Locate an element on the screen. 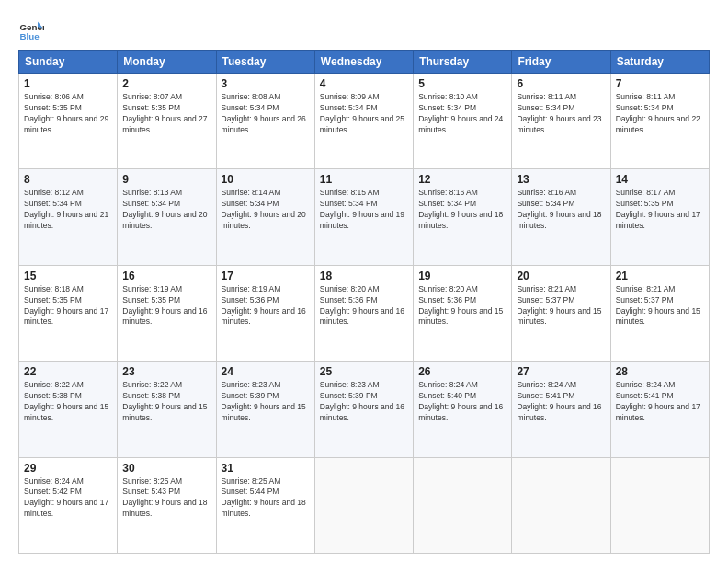 The height and width of the screenshot is (563, 728). calendar-cell: 3Sunrise: 8:08 AMSunset: 5:34 PMDaylight… is located at coordinates (265, 121).